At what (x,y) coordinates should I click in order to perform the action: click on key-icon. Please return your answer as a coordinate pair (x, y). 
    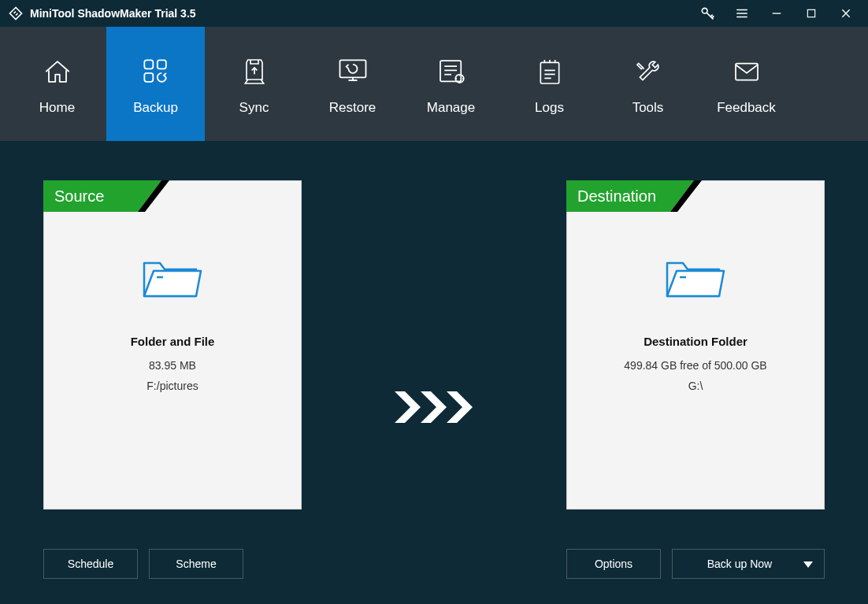
    Looking at the image, I should click on (707, 13).